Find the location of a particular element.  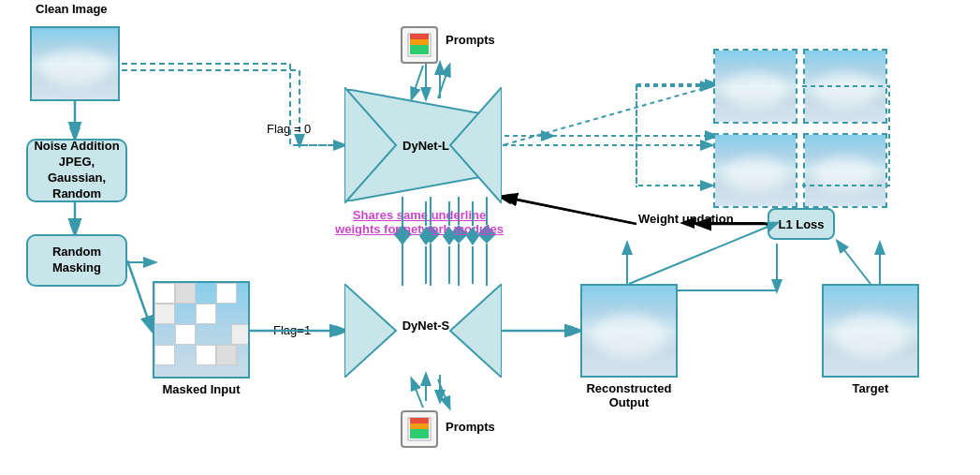

output4-sky is located at coordinates (845, 171).